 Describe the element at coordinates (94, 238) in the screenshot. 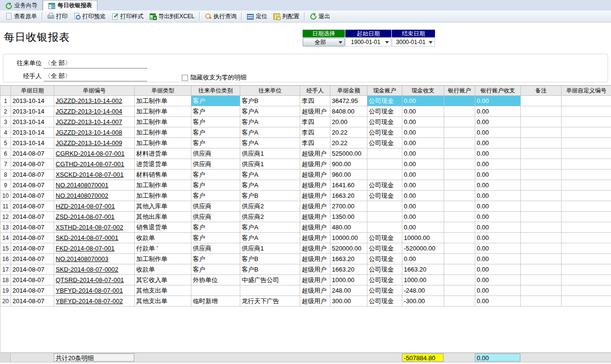

I see `cell-doc-number: SKD-2014-08-07-0001` at that location.